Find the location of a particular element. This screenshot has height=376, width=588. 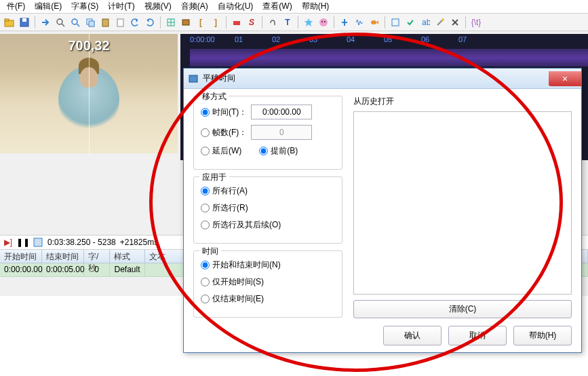

dialog-titlebar: 平移时间 × is located at coordinates (383, 79).